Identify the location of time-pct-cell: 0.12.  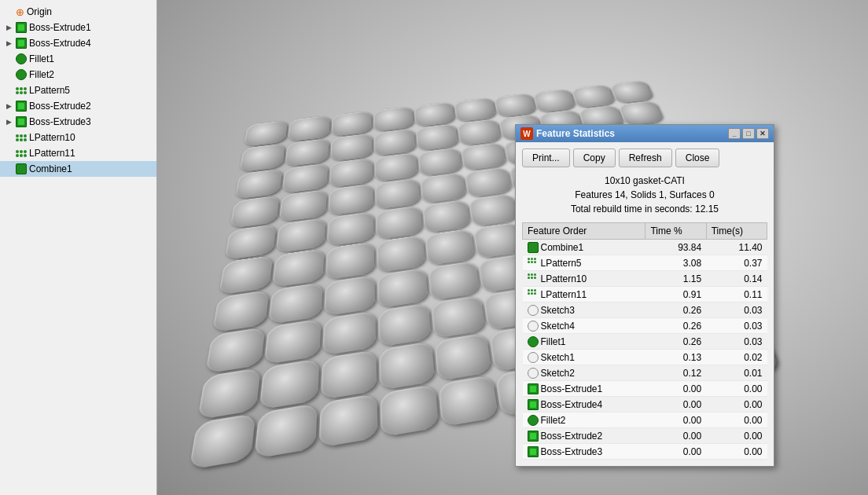
(676, 373).